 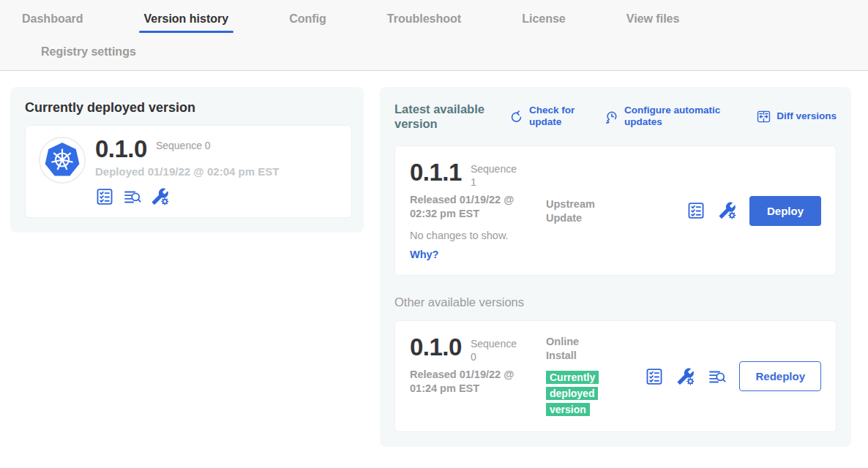 What do you see at coordinates (478, 376) in the screenshot?
I see `other-version-details: 0.1.0 Sequence 0 Released 01/19/22 @ 01:…` at bounding box center [478, 376].